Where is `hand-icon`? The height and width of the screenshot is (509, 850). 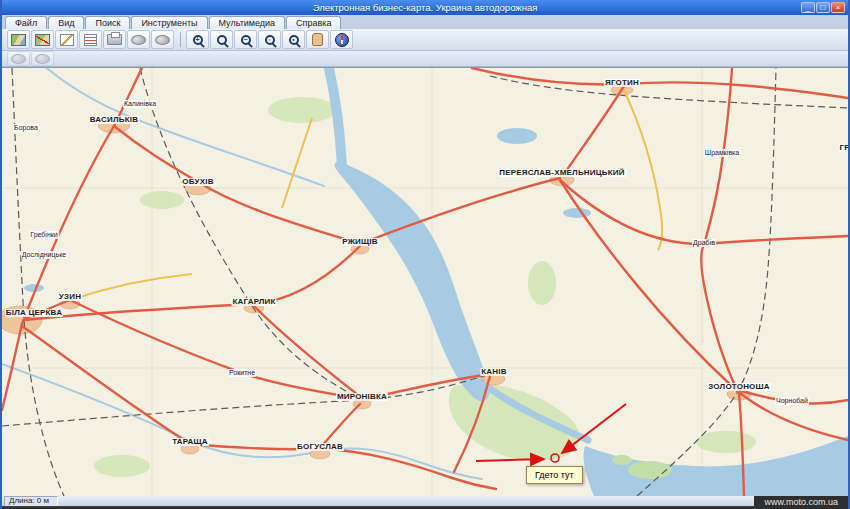 hand-icon is located at coordinates (318, 40).